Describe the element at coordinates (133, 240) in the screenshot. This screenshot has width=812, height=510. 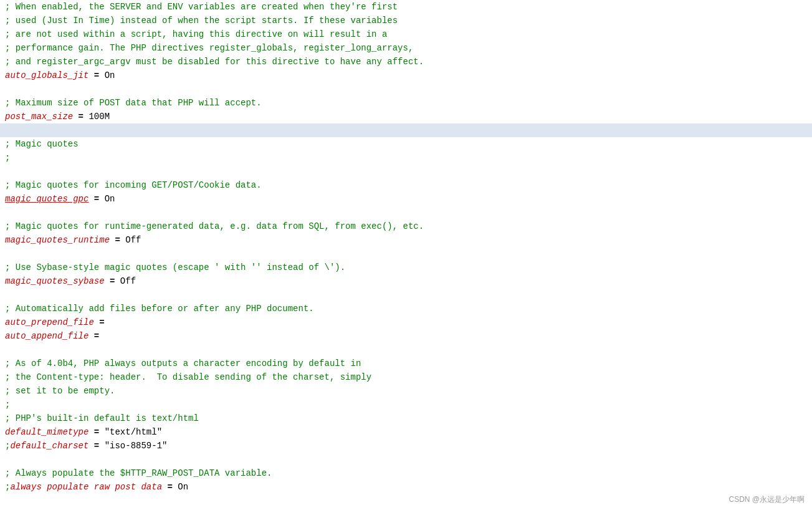
I see `val-18: Off` at that location.